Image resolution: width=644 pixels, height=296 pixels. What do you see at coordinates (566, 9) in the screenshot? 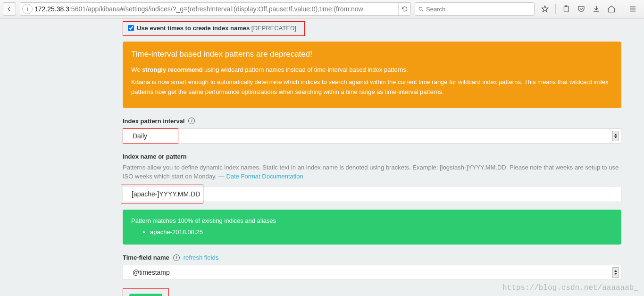
I see `clipboard-icon` at bounding box center [566, 9].